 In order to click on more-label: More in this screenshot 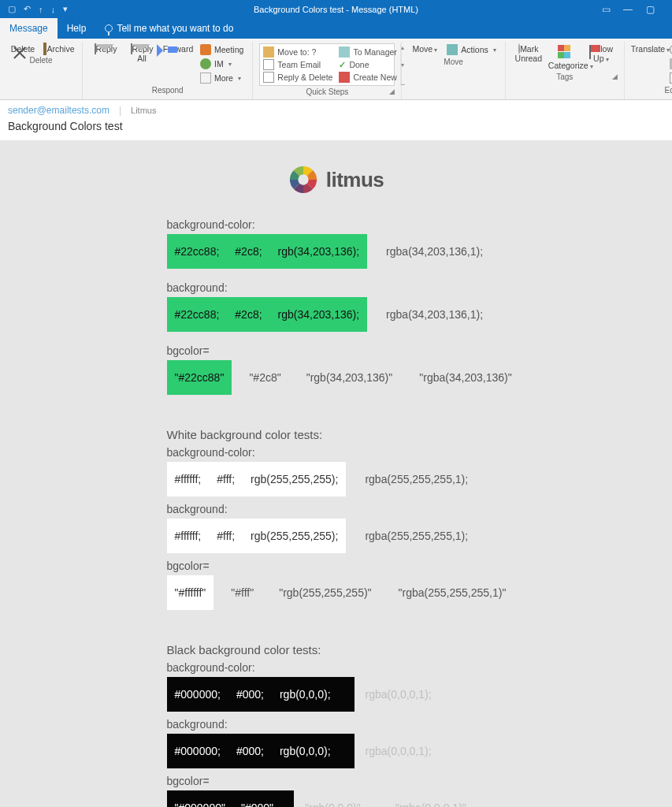, I will do `click(224, 78)`.